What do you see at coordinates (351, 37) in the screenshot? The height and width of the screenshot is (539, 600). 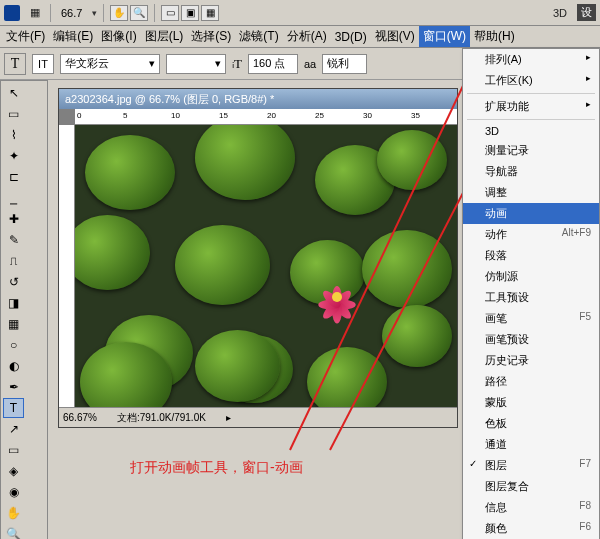 I see `menu-3d: 3D(D)` at bounding box center [351, 37].